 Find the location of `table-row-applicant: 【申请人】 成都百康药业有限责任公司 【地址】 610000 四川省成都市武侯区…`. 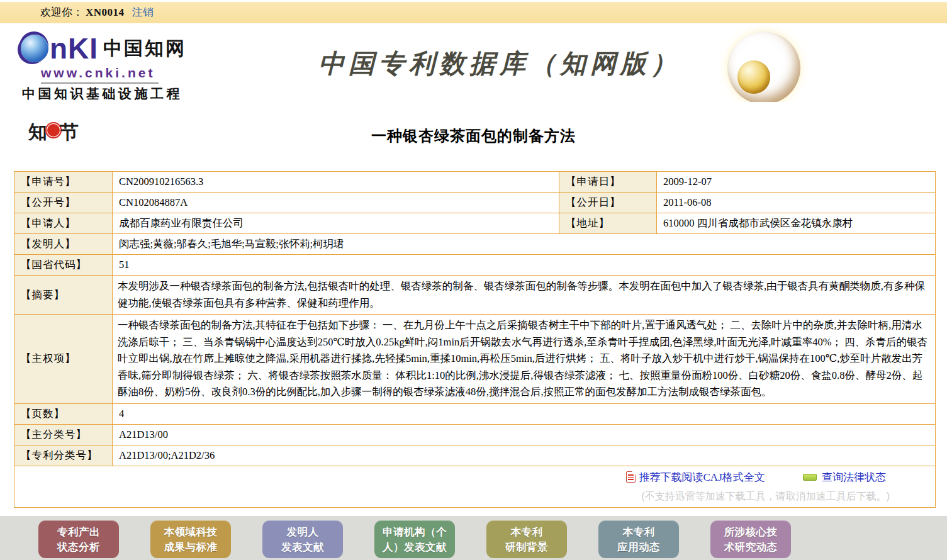

table-row-applicant: 【申请人】 成都百康药业有限责任公司 【地址】 610000 四川省成都市武侯区… is located at coordinates (475, 224).